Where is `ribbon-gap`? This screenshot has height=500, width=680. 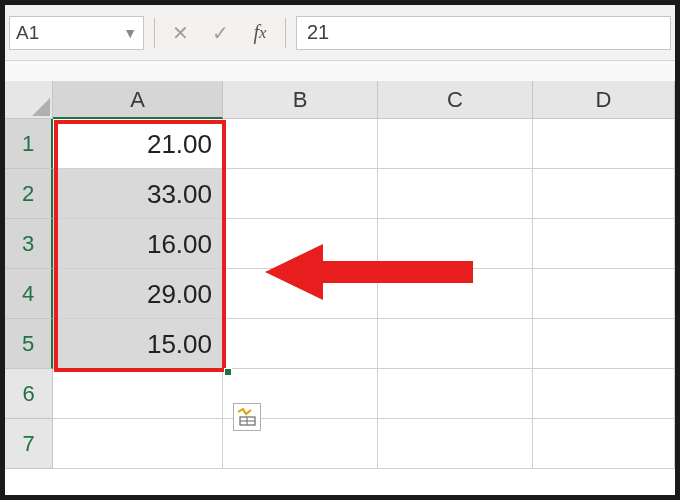
ribbon-gap is located at coordinates (340, 71).